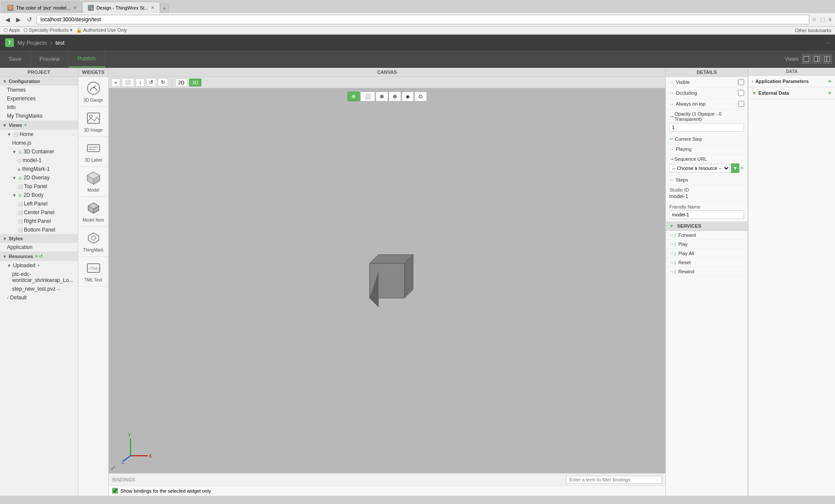 This screenshot has width=835, height=504. What do you see at coordinates (39, 134) in the screenshot?
I see `home-item: ▼ ⬜ Home →` at bounding box center [39, 134].